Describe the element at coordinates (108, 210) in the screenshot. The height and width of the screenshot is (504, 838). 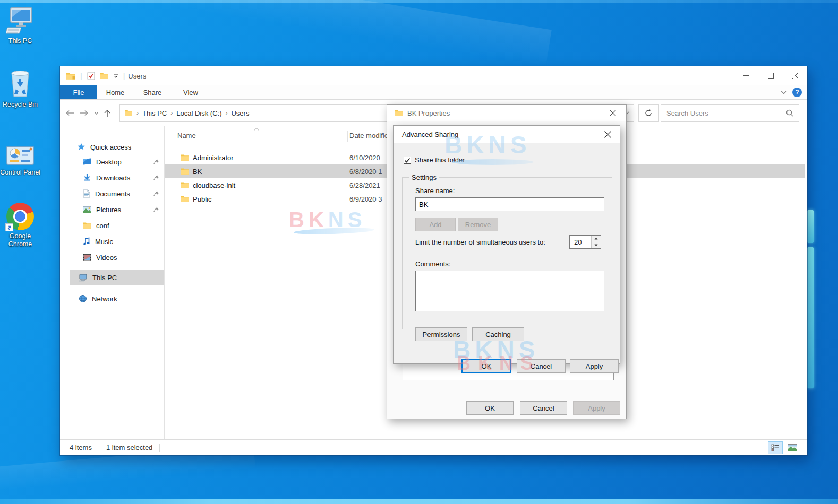
I see `sidebar-item-label: Pictures` at that location.